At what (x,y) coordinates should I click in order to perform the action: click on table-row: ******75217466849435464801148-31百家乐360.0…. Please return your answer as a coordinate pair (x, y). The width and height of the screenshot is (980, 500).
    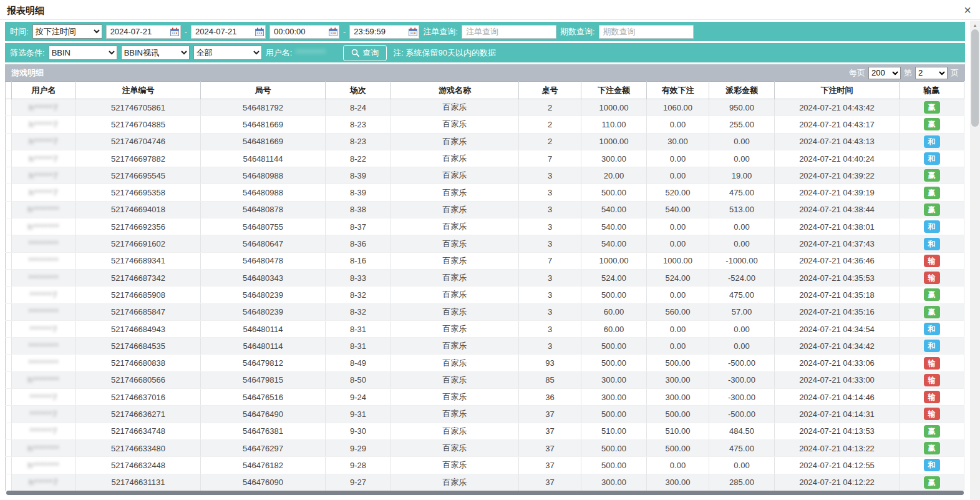
    Looking at the image, I should click on (485, 328).